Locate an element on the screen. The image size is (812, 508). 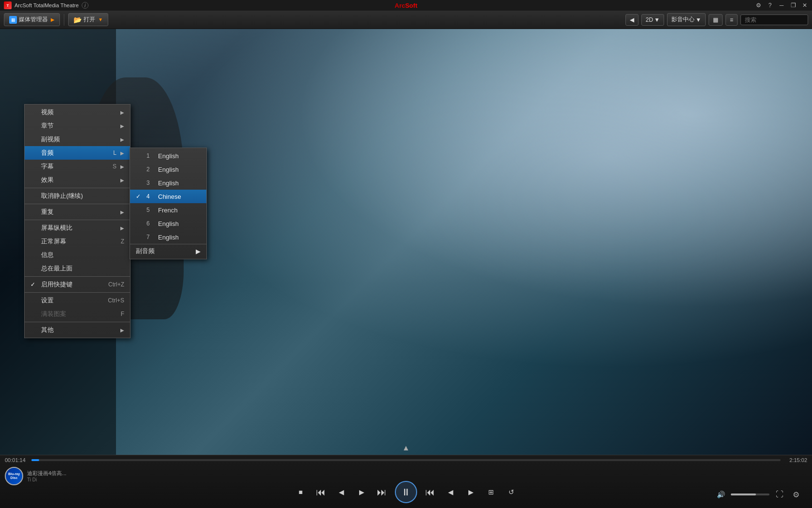
fast-forward-button: ⏭ is located at coordinates (382, 492).